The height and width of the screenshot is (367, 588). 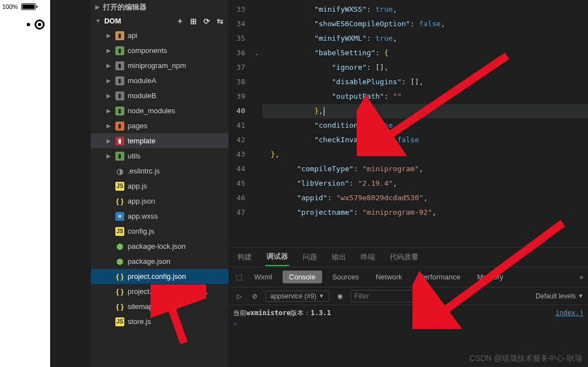 I want to click on target-icon, so click(x=40, y=25).